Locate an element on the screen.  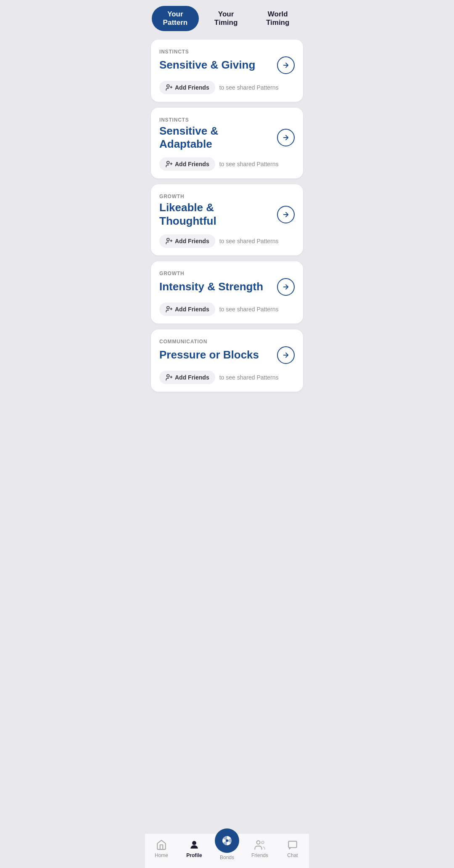
card-3-add-friends-label: Add Friends is located at coordinates (192, 241).